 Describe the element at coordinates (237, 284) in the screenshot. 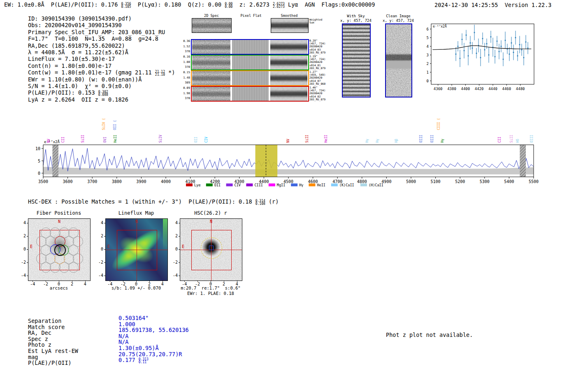

I see `x-tick-label: 4` at that location.